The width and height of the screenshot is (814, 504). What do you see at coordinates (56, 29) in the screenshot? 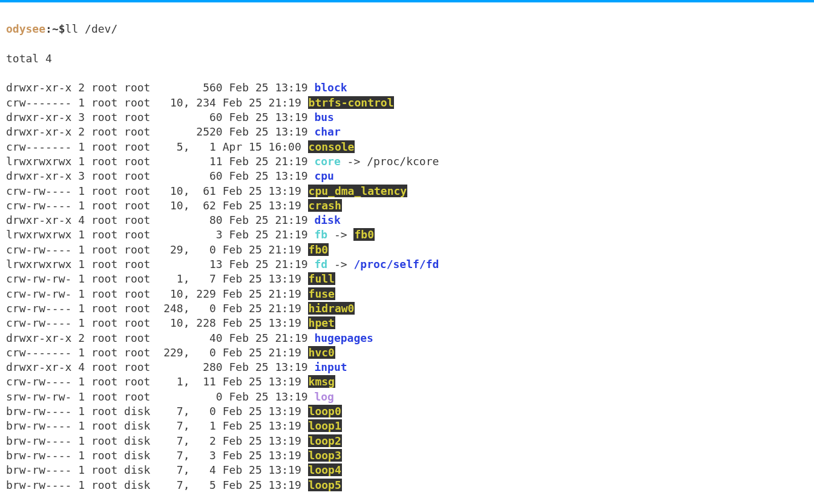
I see `prompt-path: ~` at bounding box center [56, 29].